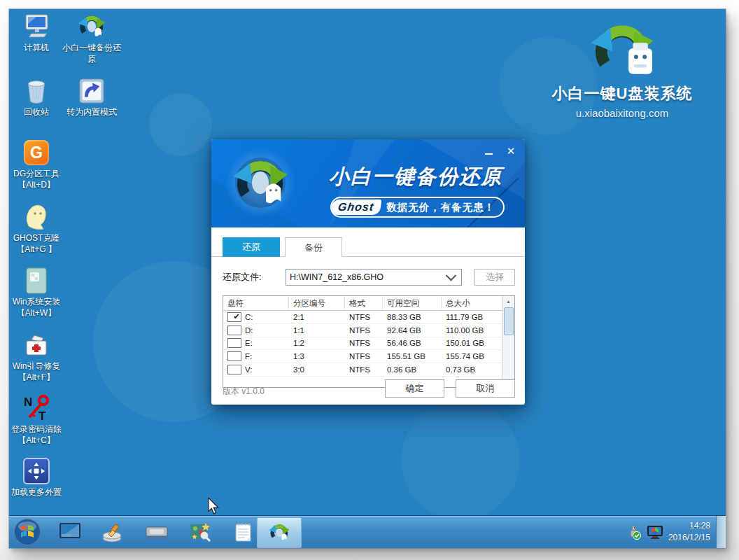 This screenshot has height=560, width=739. What do you see at coordinates (28, 402) in the screenshot?
I see `svg-text: N` at bounding box center [28, 402].